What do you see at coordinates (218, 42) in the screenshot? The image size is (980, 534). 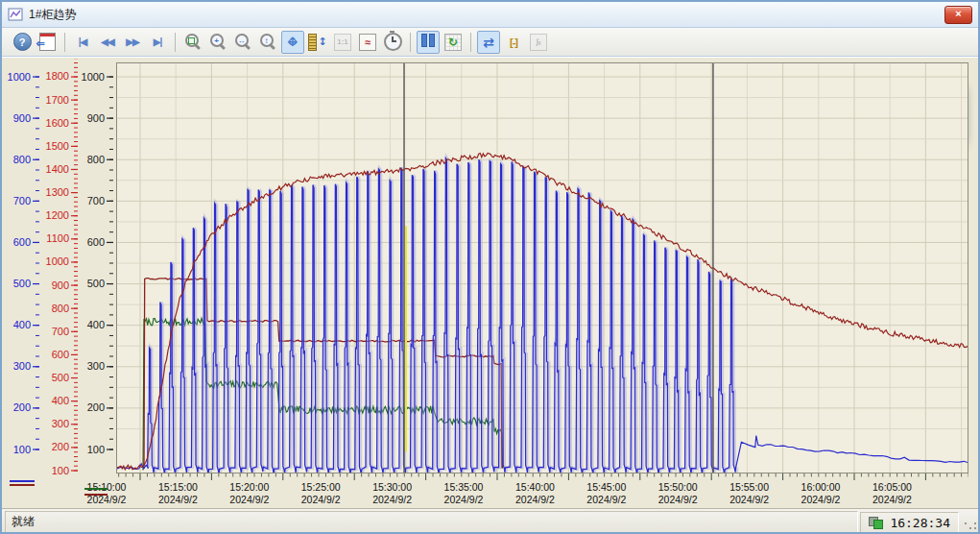 I see `zoom-in-button: +` at bounding box center [218, 42].